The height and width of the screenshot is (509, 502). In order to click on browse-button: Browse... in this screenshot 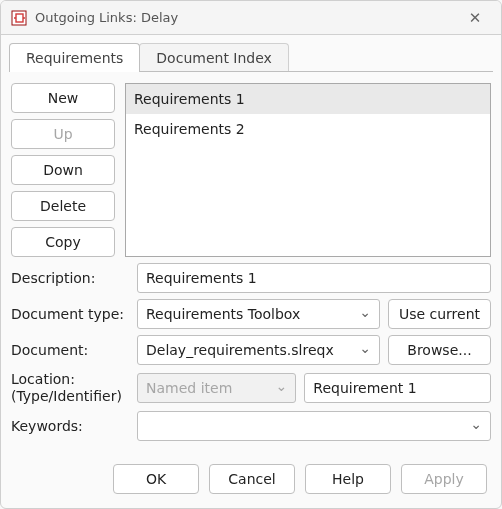, I will do `click(440, 350)`.